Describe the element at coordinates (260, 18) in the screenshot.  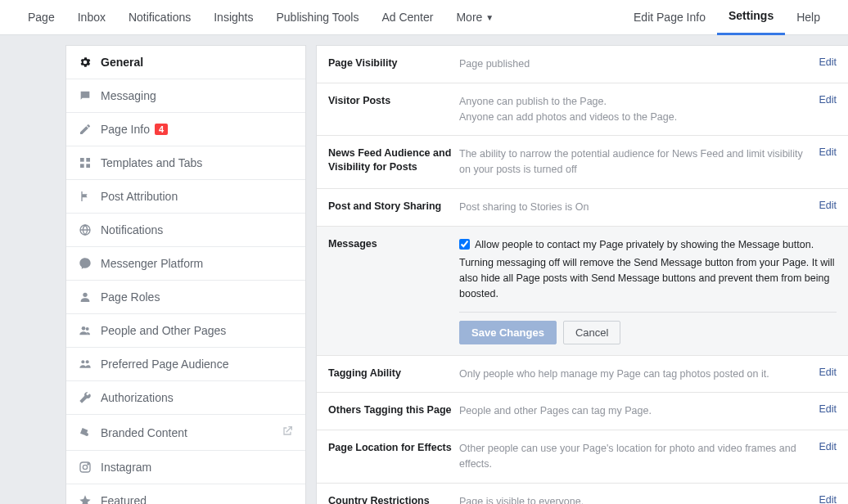
I see `top-nav-left: Page Inbox Notifications Insights Publis…` at that location.